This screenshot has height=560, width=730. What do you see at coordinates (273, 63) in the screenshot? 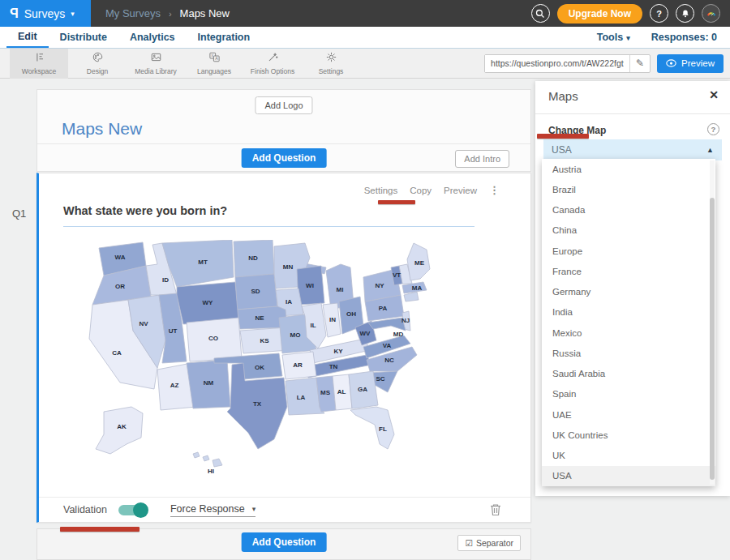
I see `toolbar-item-finish-options: Finish Options` at bounding box center [273, 63].